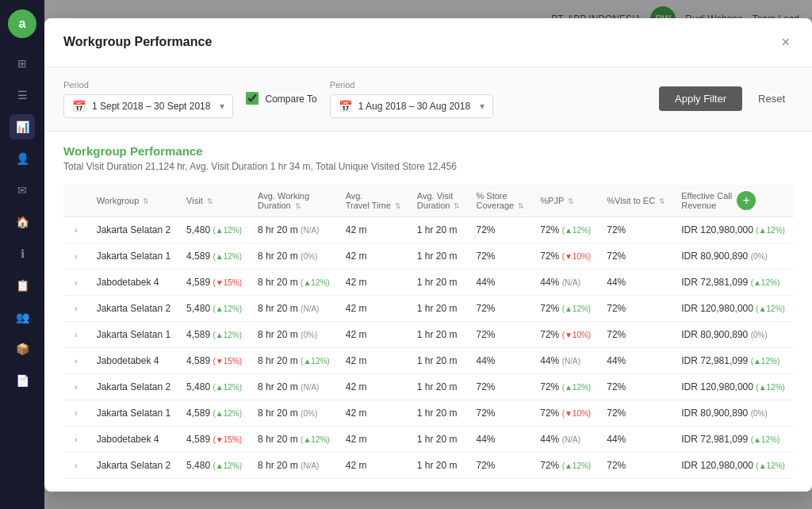 Image resolution: width=812 pixels, height=509 pixels. What do you see at coordinates (22, 63) in the screenshot?
I see `sidebar-icon-dashboard: ⊞` at bounding box center [22, 63].